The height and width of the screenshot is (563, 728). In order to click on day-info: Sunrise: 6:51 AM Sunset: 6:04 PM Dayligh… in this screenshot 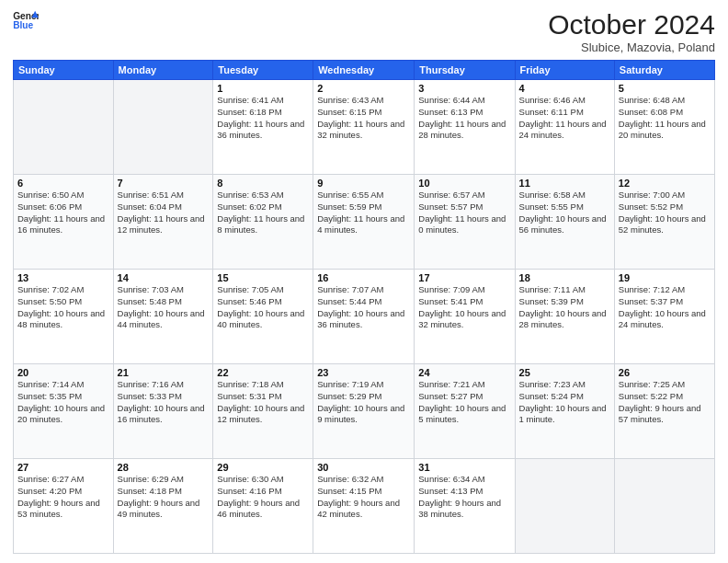, I will do `click(164, 213)`.